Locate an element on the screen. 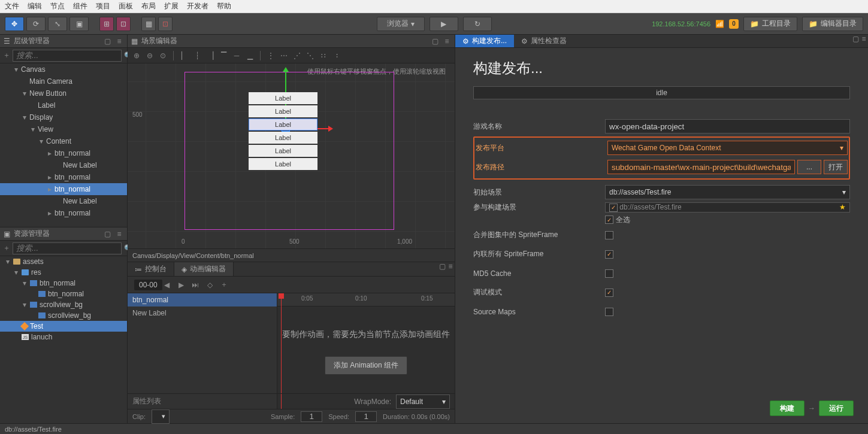  tab-inspector: ⚙ 属性检查器 is located at coordinates (544, 41).